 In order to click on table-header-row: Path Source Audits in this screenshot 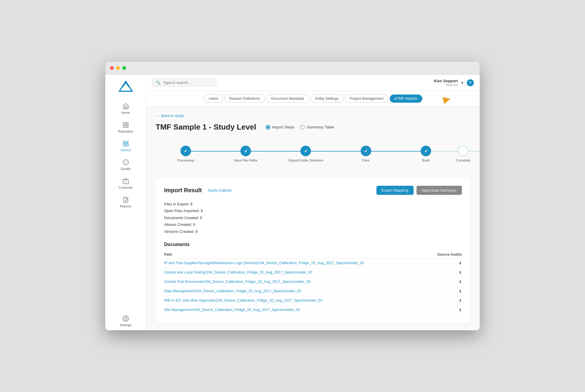, I will do `click(313, 255)`.